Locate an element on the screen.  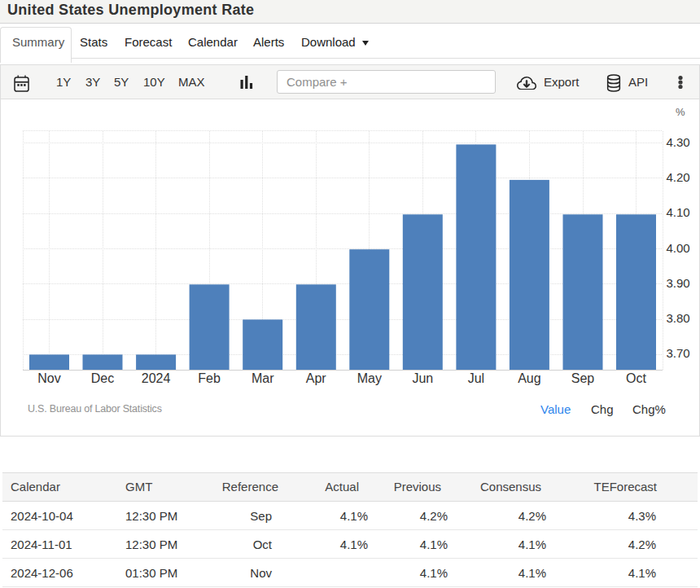
svg-text: Oct is located at coordinates (637, 378).